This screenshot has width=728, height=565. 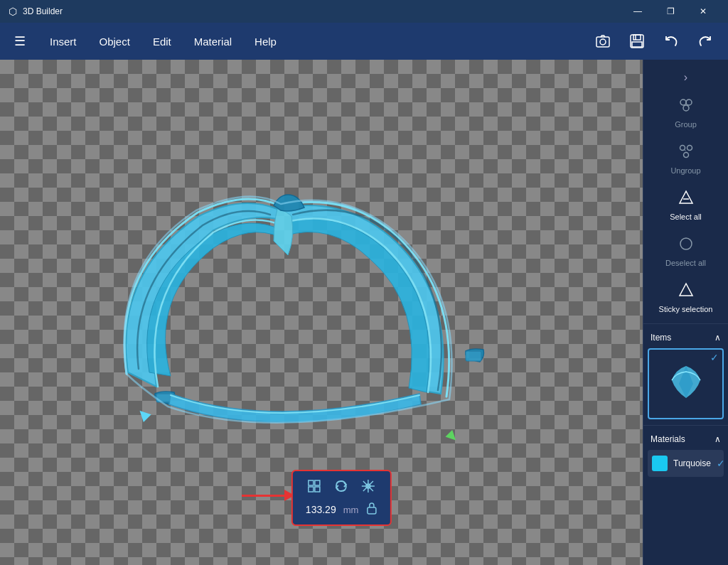 I want to click on items-section: ✓, so click(x=685, y=384).